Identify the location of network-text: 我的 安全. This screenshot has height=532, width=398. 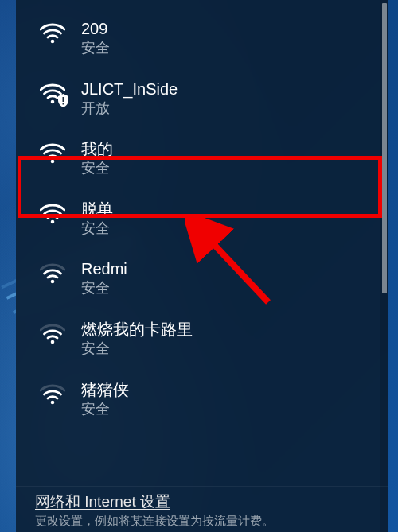
(97, 158).